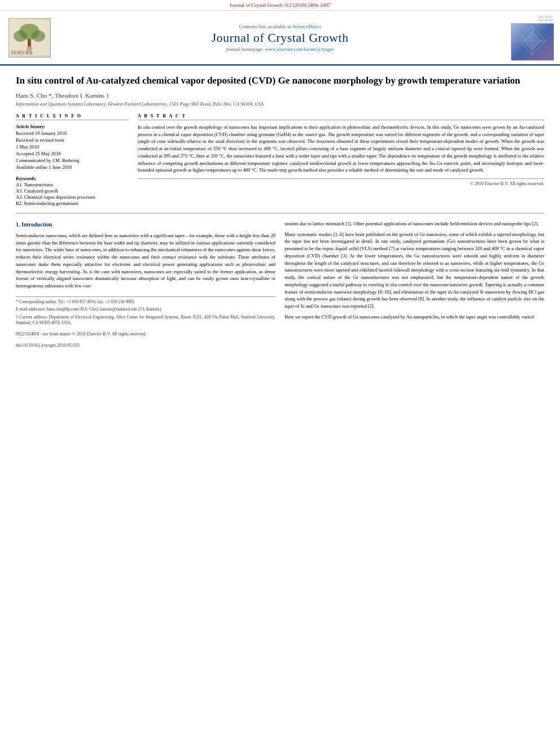 This screenshot has height=747, width=560. Describe the element at coordinates (280, 5) in the screenshot. I see `journal-citation: Journal of Crystal Growth 312 (2010) 249…` at that location.